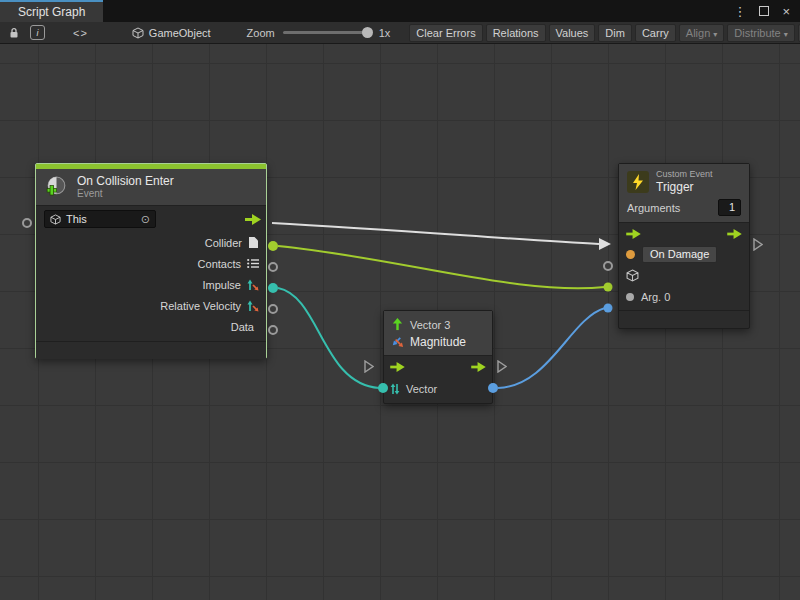 This screenshot has width=800, height=600. Describe the element at coordinates (222, 285) in the screenshot. I see `output-label: Impulse` at that location.